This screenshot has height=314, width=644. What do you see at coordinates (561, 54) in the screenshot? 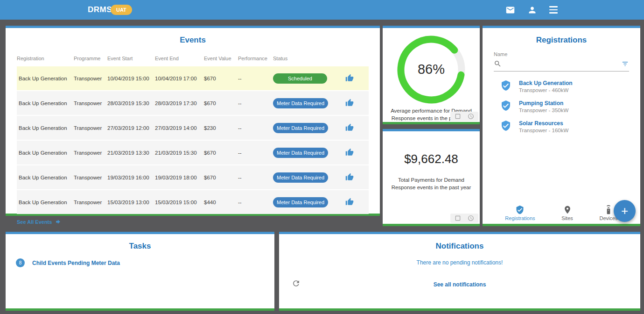
I see `search-field-label: Name` at bounding box center [561, 54].